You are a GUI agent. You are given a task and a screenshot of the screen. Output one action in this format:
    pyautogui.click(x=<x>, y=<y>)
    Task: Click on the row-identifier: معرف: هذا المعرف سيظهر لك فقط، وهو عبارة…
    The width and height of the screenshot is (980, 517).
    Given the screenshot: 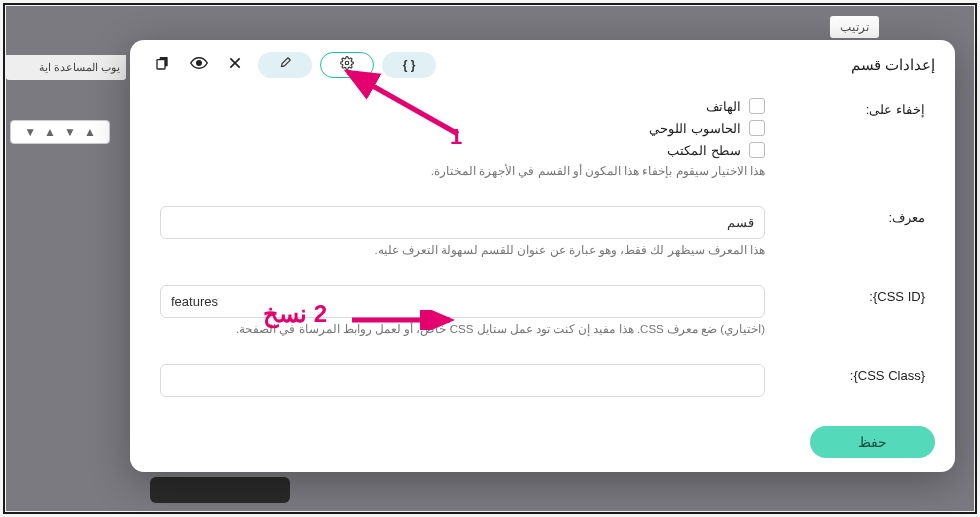 What is the action you would take?
    pyautogui.click(x=542, y=232)
    